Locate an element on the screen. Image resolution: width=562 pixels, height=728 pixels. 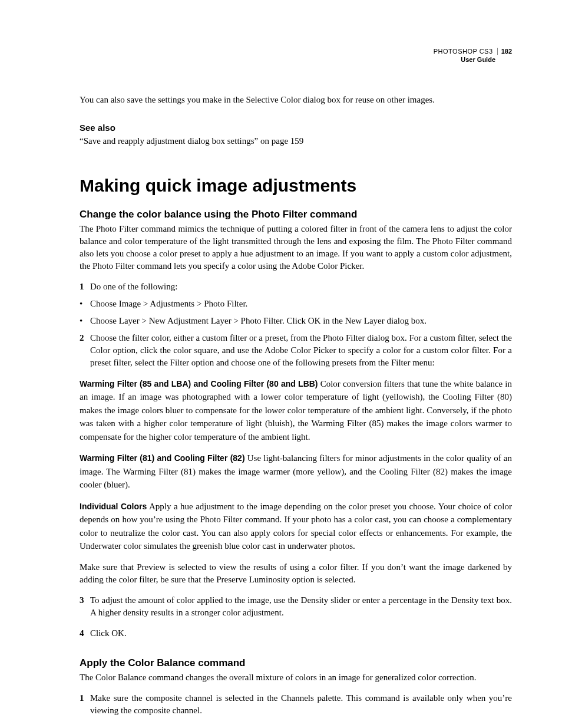
bullet-text: Choose Layer > New Adjustment Layer > Ph… is located at coordinates (301, 321).